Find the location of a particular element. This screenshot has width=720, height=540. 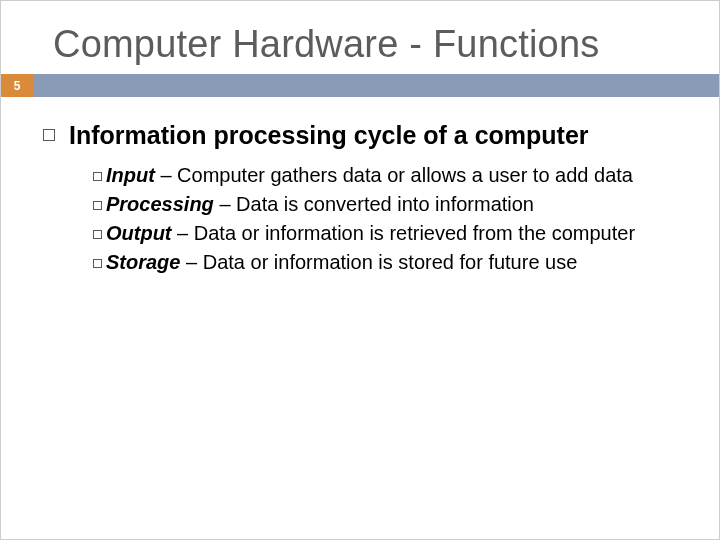

accent-bar-row: 5 is located at coordinates (360, 86).